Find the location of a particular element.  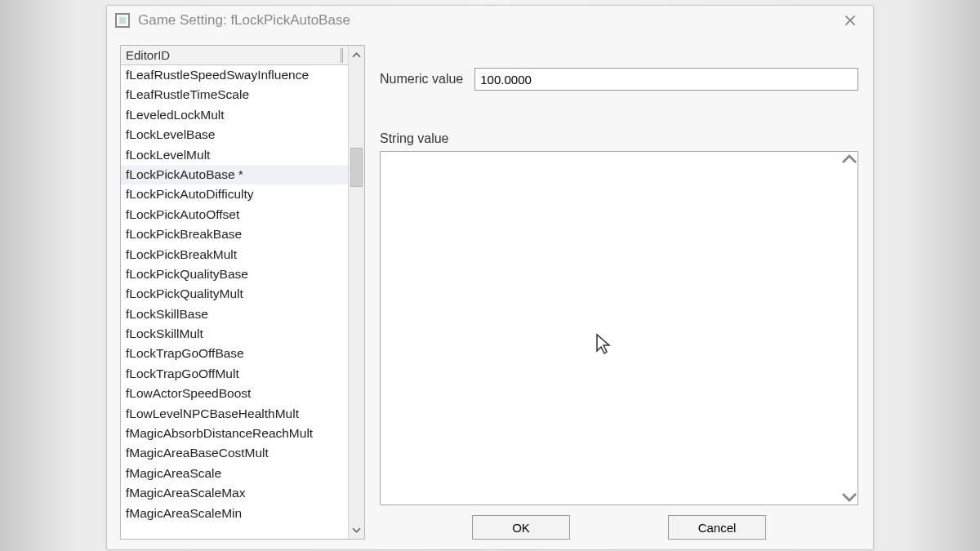

list-vertical-scrollbar is located at coordinates (356, 292).